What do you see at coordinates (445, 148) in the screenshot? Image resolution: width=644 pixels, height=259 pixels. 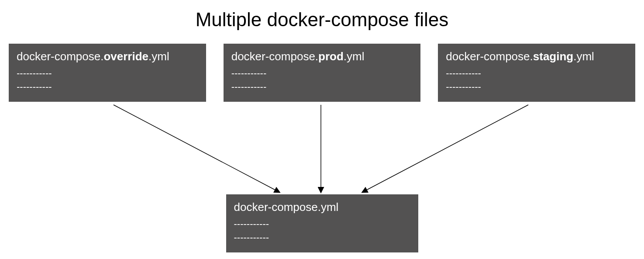 I see `arrow-staging-to-base` at bounding box center [445, 148].